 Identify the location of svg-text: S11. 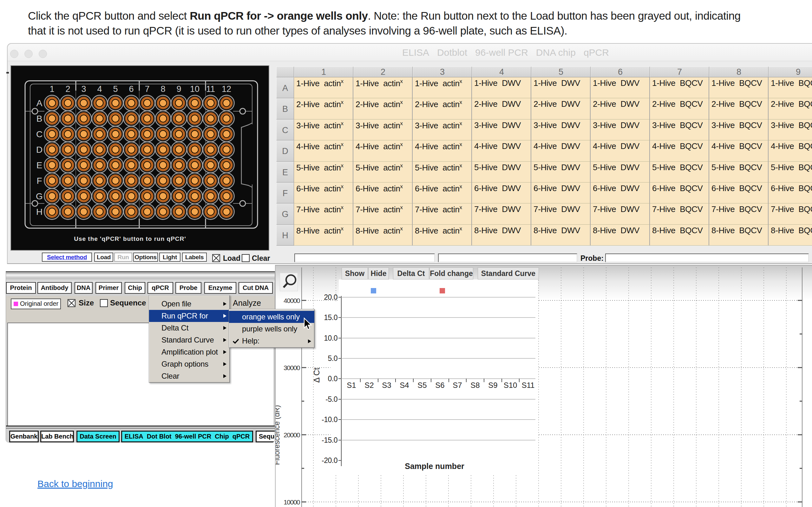
(528, 385).